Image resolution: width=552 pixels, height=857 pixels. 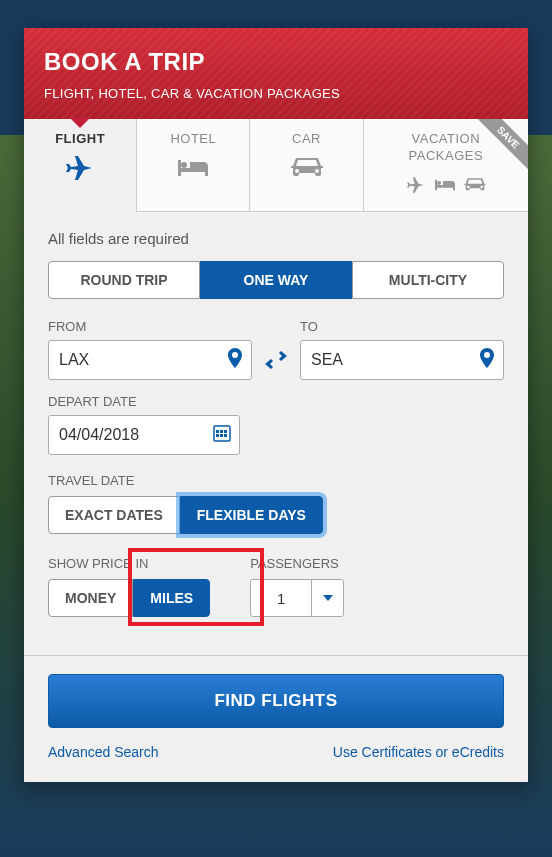 I want to click on tab-flight: FLIGHT, so click(x=80, y=166).